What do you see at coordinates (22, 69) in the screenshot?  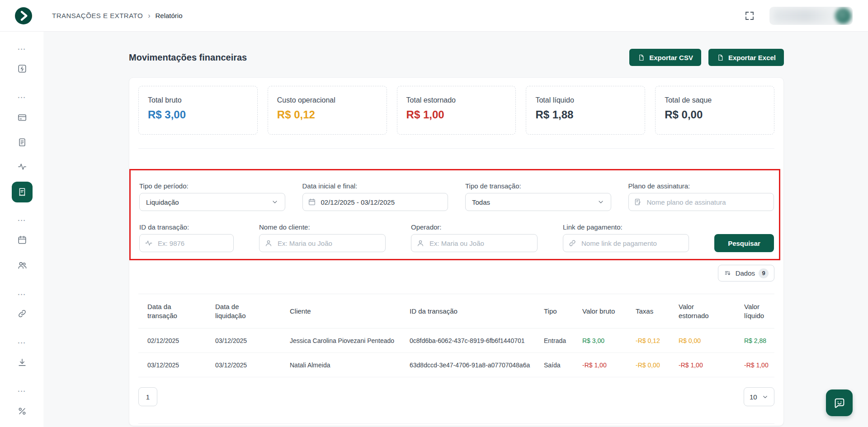 I see `sidebar-item-quick-actions` at bounding box center [22, 69].